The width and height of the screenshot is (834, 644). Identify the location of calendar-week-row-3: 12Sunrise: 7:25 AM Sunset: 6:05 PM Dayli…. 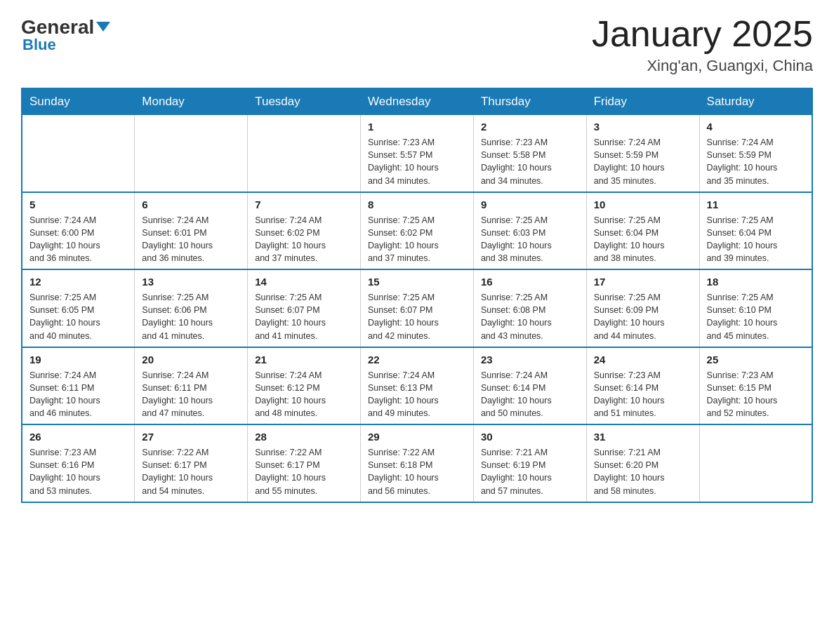
(417, 309).